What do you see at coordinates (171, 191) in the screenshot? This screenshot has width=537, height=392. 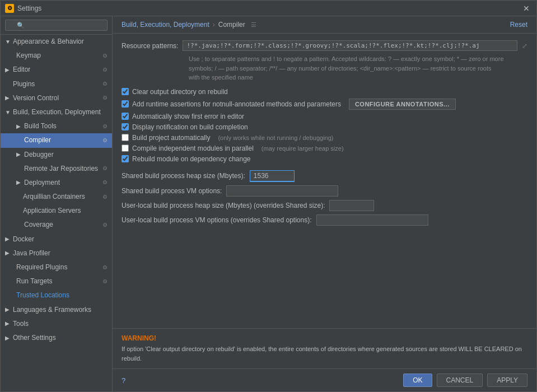 I see `shared-vm-label: Shared build process VM options:` at bounding box center [171, 191].